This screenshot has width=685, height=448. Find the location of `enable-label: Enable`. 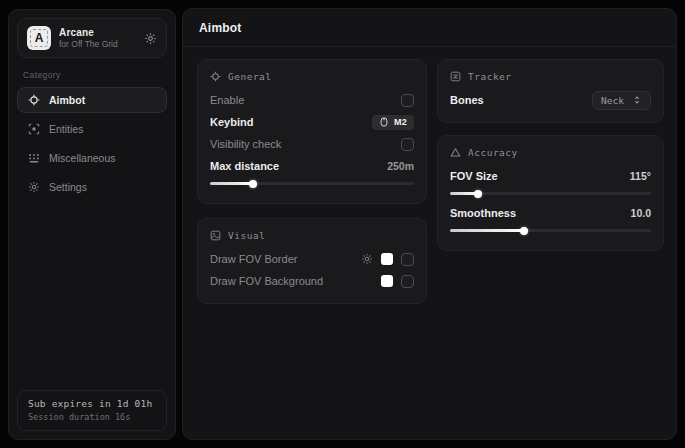

enable-label: Enable is located at coordinates (227, 100).